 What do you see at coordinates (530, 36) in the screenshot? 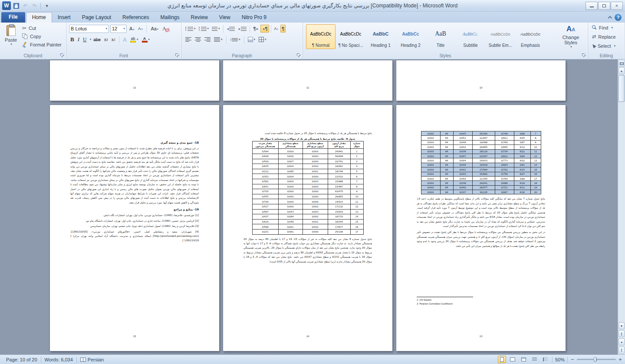
I see `style-item-8: AaBbCcDcEmphasis` at bounding box center [530, 36].